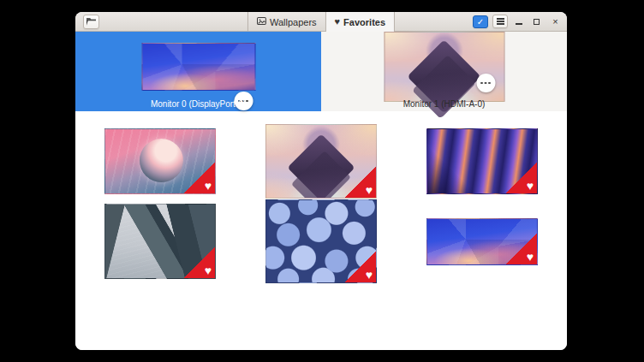  What do you see at coordinates (519, 21) in the screenshot?
I see `minimize-button` at bounding box center [519, 21].